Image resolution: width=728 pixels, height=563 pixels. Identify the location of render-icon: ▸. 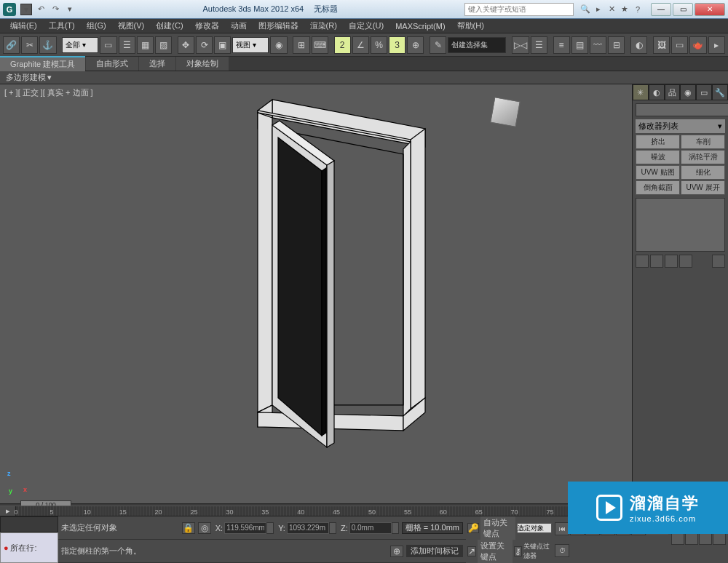
(716, 45).